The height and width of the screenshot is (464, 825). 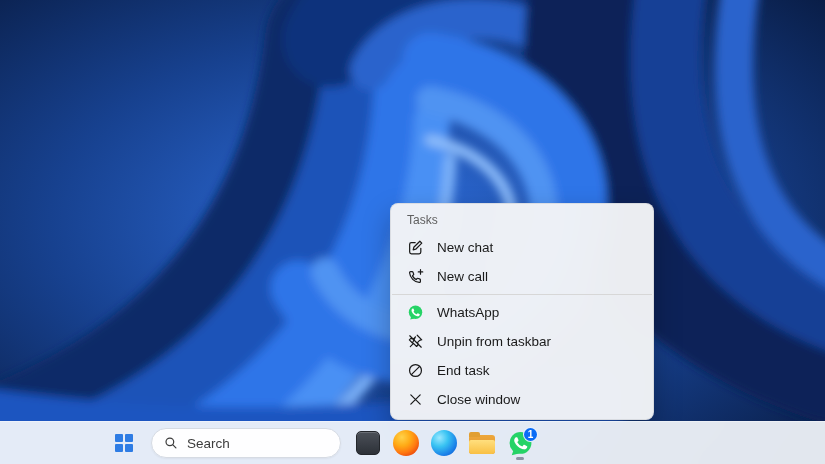 I want to click on whatsapp-icon, so click(x=416, y=312).